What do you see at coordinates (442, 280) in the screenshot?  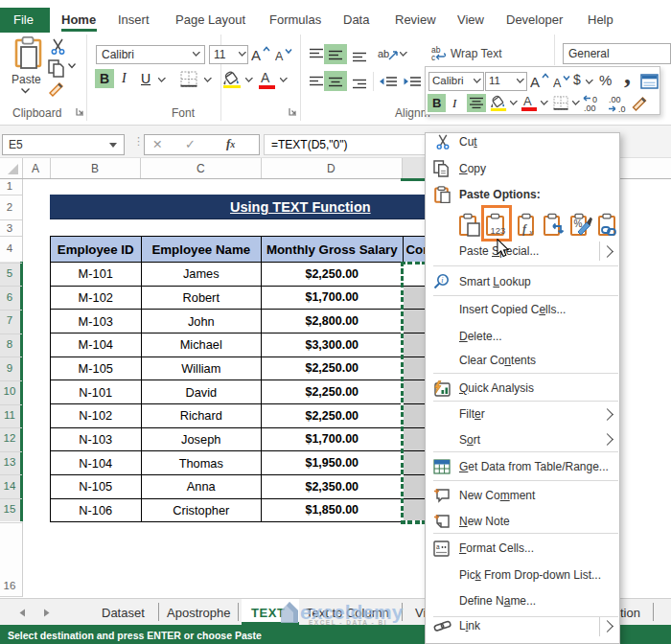 I see `svg-text: i` at bounding box center [442, 280].